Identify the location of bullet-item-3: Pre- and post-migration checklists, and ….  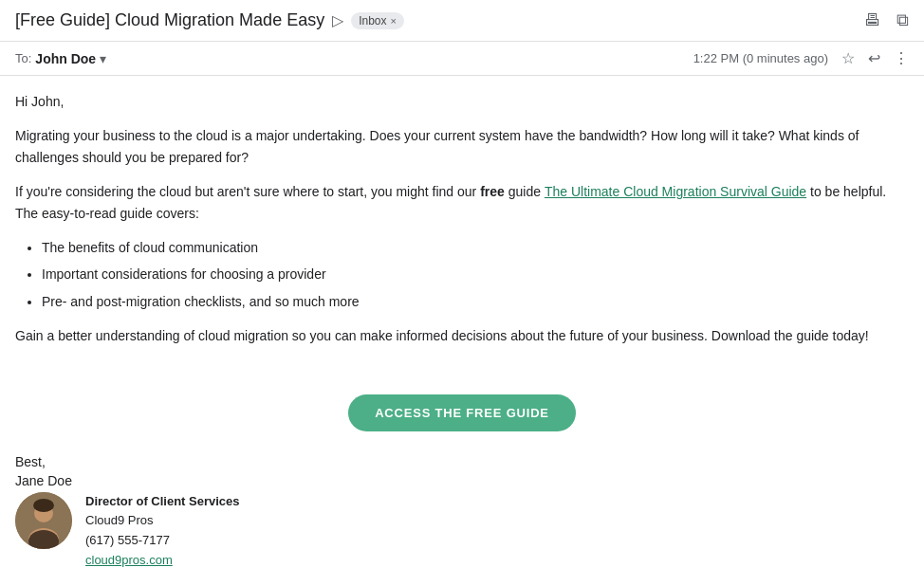
(469, 302).